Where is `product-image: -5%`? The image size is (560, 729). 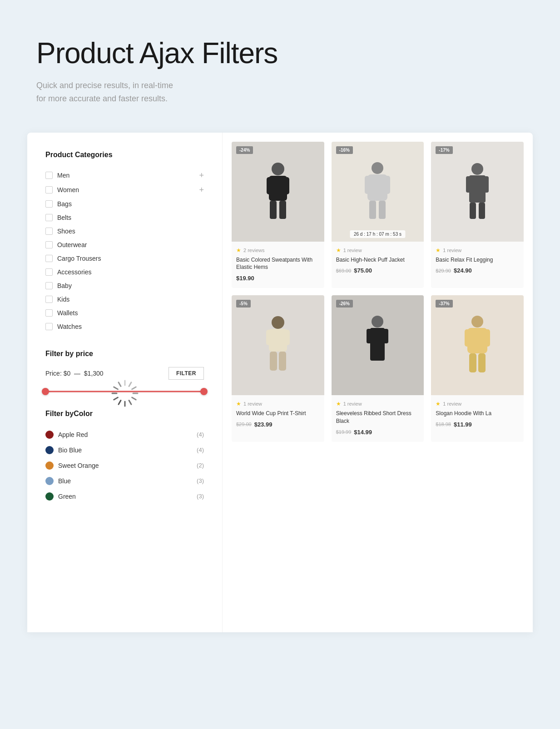 product-image: -5% is located at coordinates (278, 345).